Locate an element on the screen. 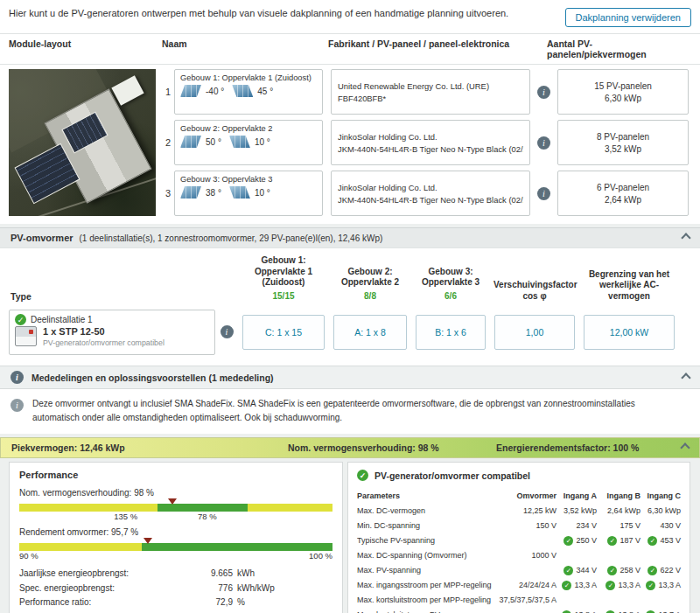 The width and height of the screenshot is (700, 613). gauge-nominal-ratio is located at coordinates (176, 507).